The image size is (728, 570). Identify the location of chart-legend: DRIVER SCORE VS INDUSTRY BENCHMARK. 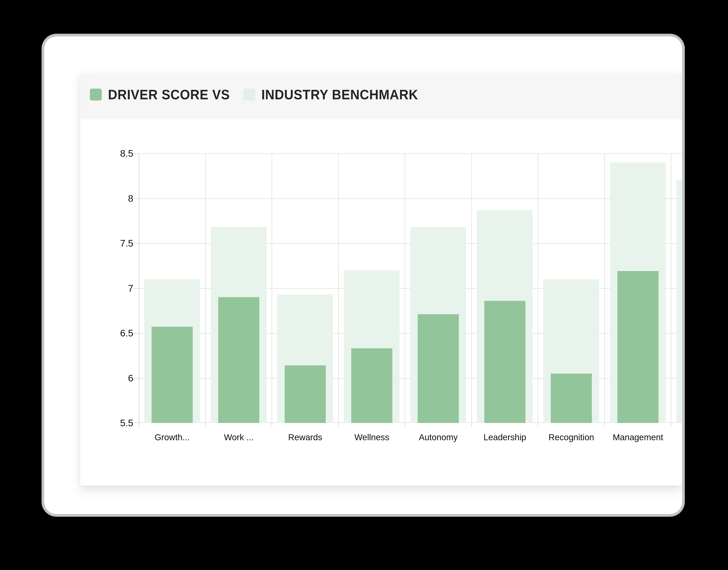
(253, 95).